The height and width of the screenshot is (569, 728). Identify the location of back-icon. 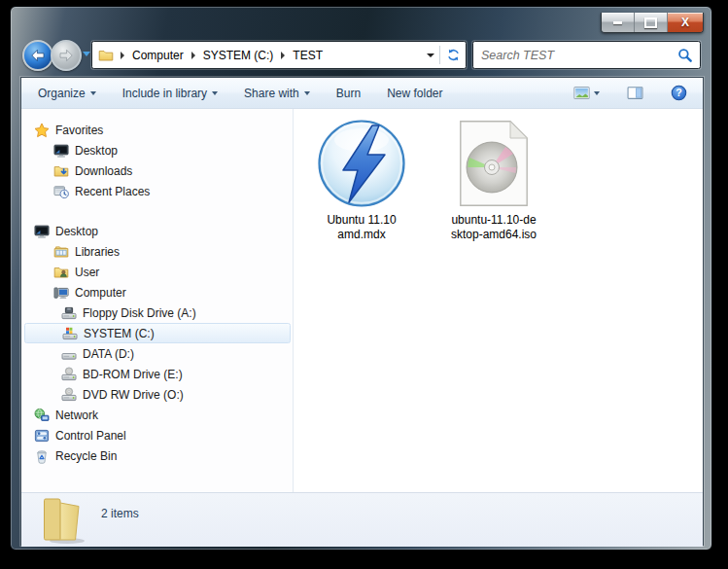
(38, 55).